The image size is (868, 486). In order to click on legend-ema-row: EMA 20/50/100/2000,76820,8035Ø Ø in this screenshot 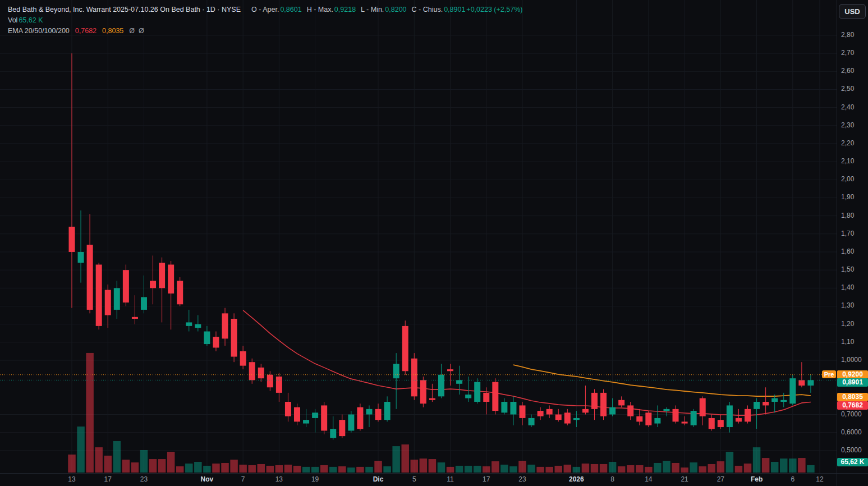, I will do `click(265, 31)`.